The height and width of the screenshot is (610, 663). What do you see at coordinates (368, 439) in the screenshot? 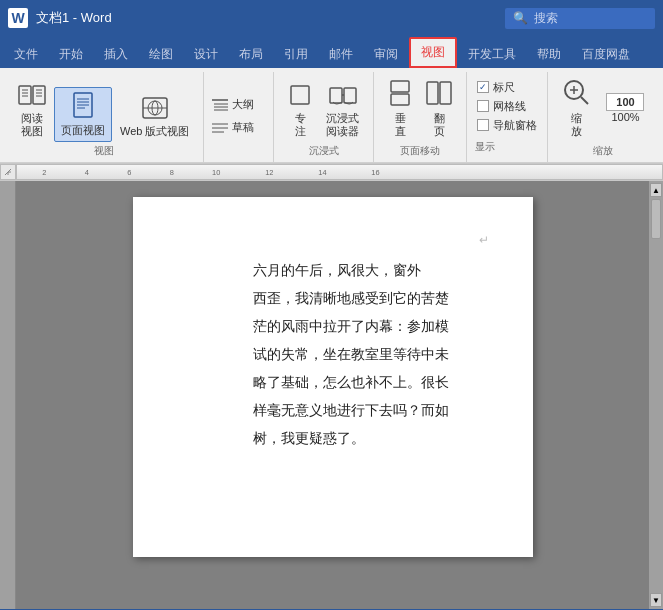
I see `text-line-7: 树，我更疑惑了。` at bounding box center [368, 439].